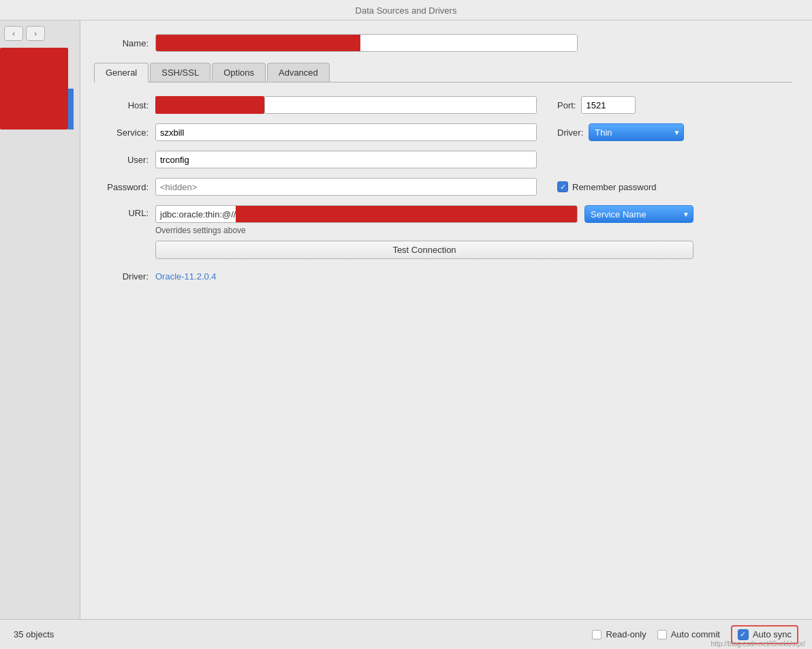  I want to click on host-redacted, so click(210, 105).